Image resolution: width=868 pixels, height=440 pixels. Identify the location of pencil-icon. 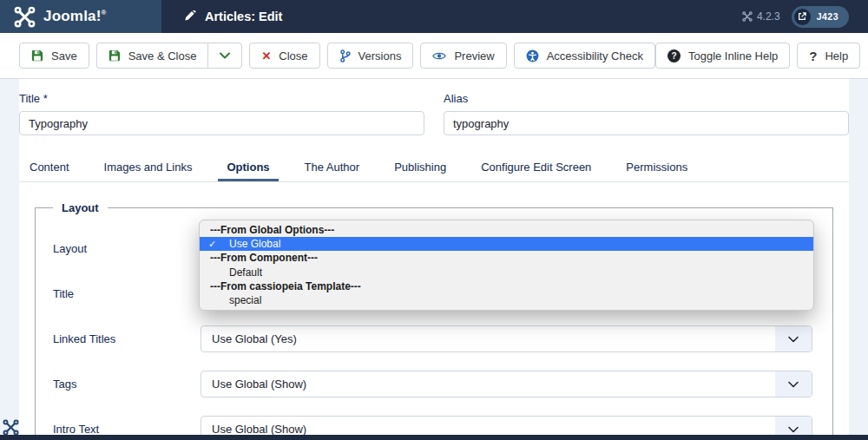
(190, 16).